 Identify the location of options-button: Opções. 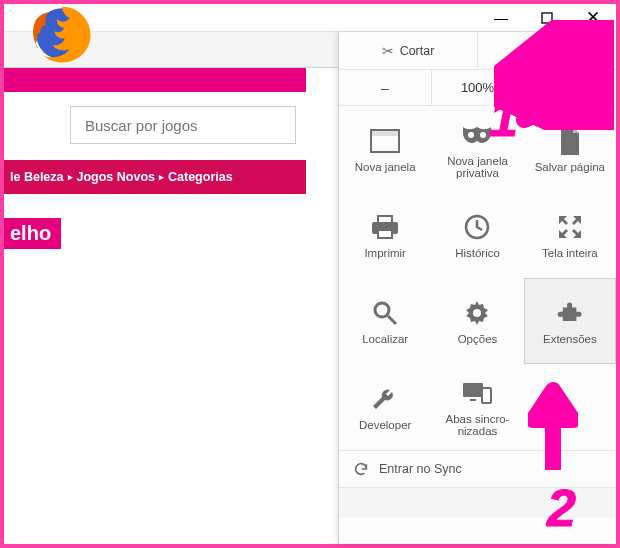
(477, 321).